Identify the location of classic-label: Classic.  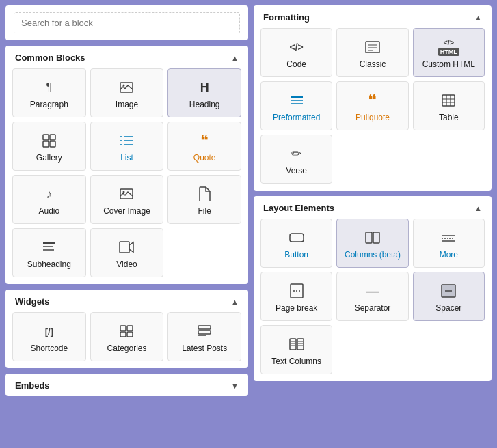
(373, 64).